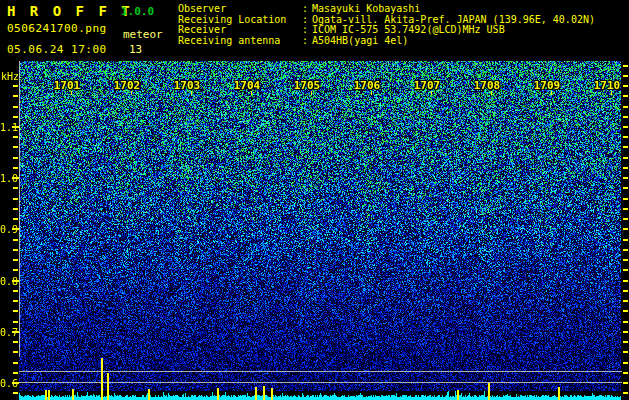 Image resolution: width=629 pixels, height=400 pixels. What do you see at coordinates (320, 372) in the screenshot?
I see `long-echo-line-upper` at bounding box center [320, 372].